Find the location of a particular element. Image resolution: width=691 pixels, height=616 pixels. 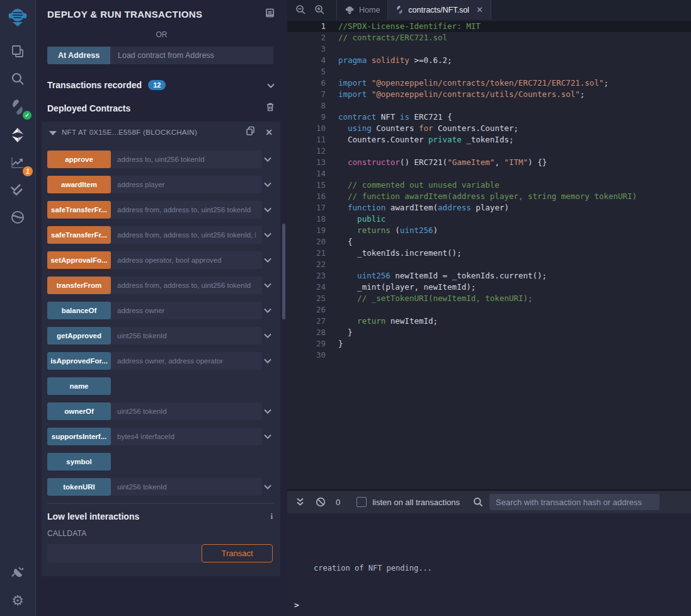

code-line-11: 11 Counters.Counter private _tokenIds; is located at coordinates (489, 140).